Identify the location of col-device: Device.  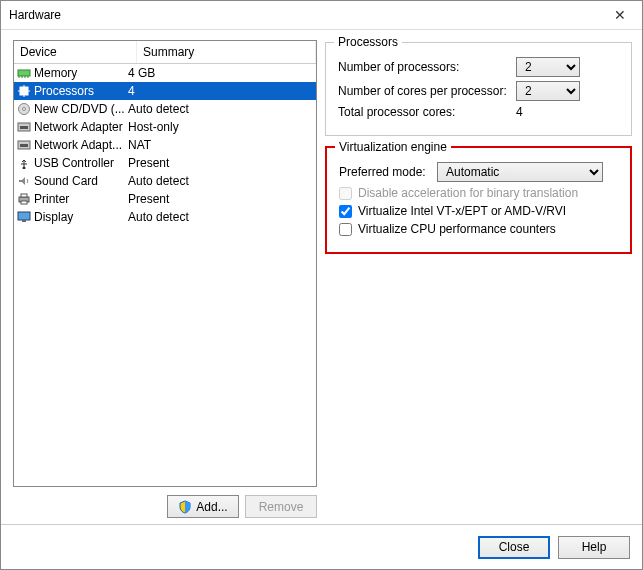
(76, 52).